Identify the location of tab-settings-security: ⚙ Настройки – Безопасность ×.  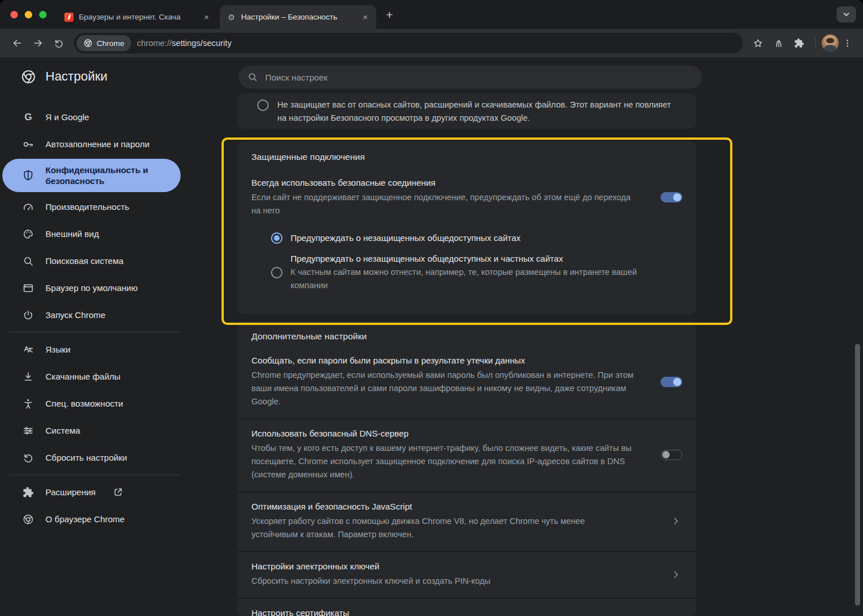
(298, 17).